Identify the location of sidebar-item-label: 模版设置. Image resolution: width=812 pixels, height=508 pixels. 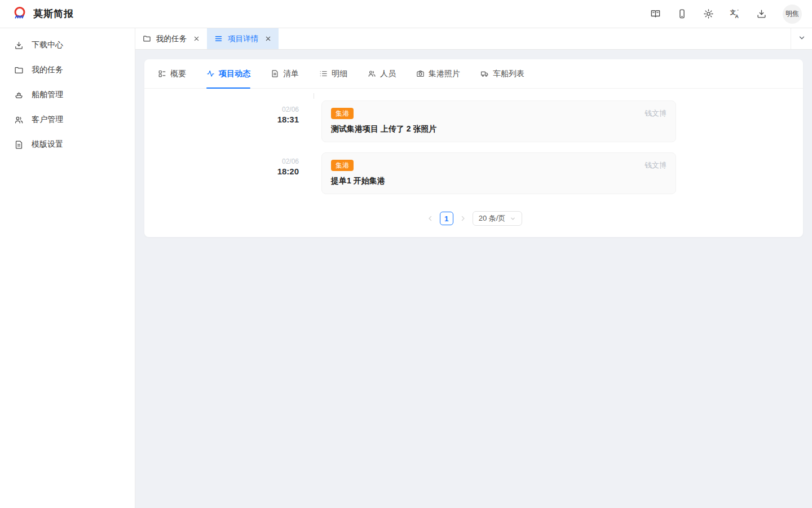
(47, 144).